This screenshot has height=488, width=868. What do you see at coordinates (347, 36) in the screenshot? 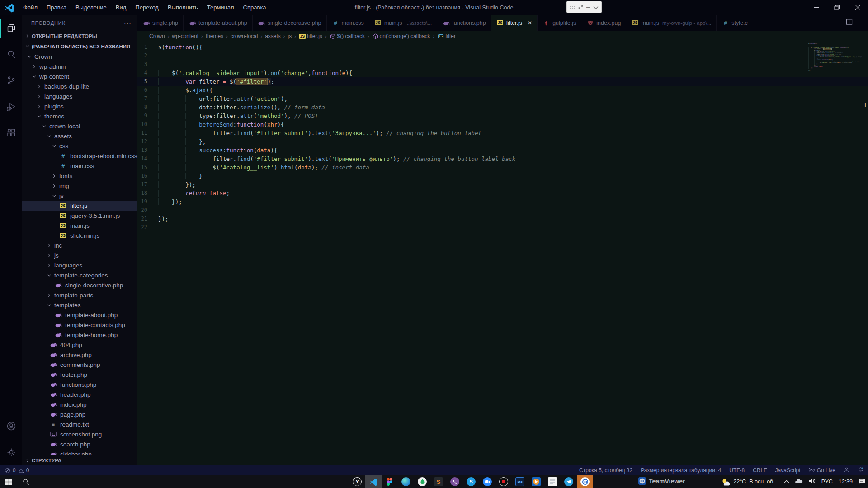
I see `breadcrumb-$() callback: $() callback` at bounding box center [347, 36].